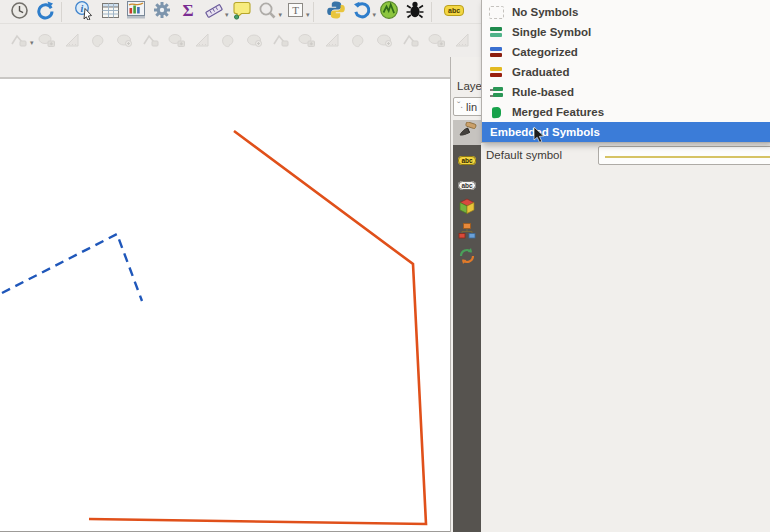 Image resolution: width=770 pixels, height=532 pixels. I want to click on default-symbol-label: Default symbol, so click(524, 155).